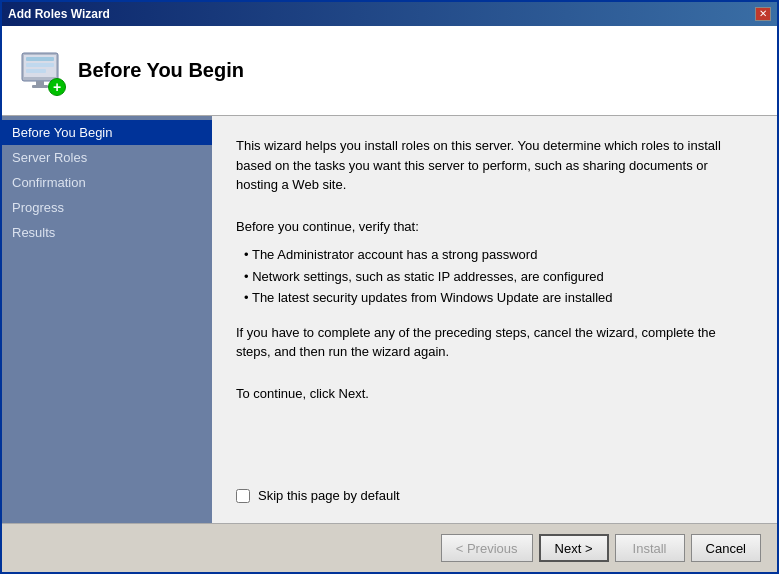 Image resolution: width=779 pixels, height=574 pixels. Describe the element at coordinates (57, 87) in the screenshot. I see `add-badge: +` at that location.